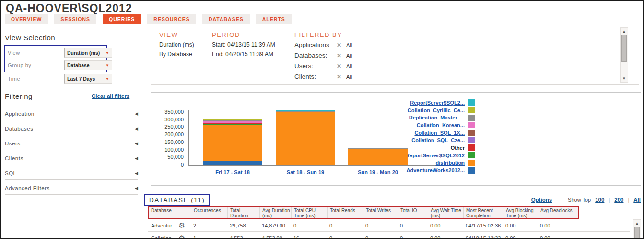 This screenshot has width=644, height=239. What do you see at coordinates (637, 200) in the screenshot?
I see `show-top-all-link: All` at bounding box center [637, 200].